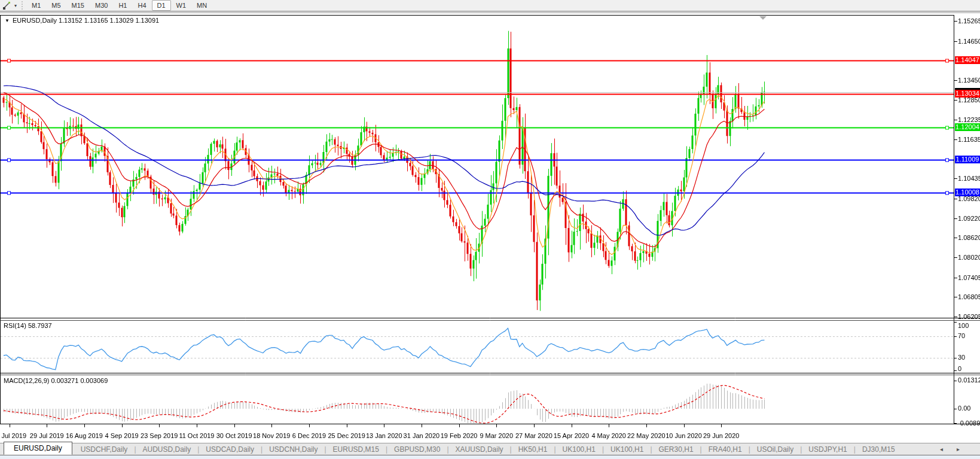 The image size is (980, 459). Describe the element at coordinates (969, 238) in the screenshot. I see `price-tick-label: 1.08620` at that location.